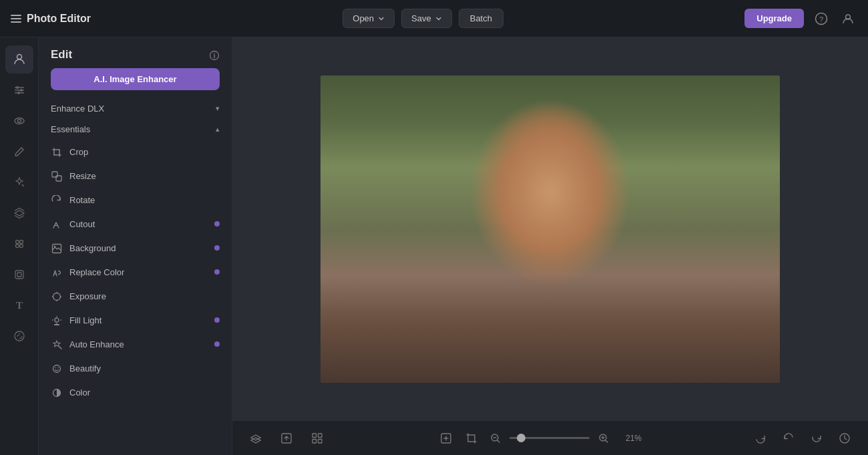 The image size is (868, 455). I want to click on batch-button: Batch, so click(481, 19).